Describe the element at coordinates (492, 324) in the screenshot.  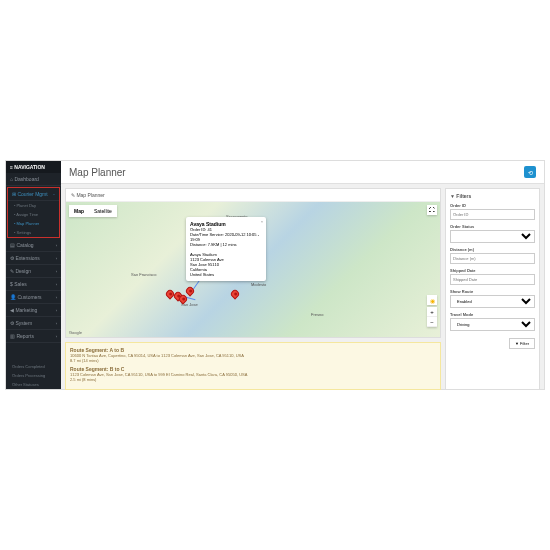
I see `mode-select: Driving` at that location.